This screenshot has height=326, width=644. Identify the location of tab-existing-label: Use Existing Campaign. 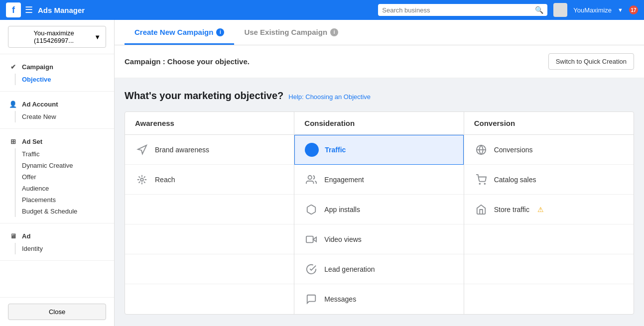
(286, 32).